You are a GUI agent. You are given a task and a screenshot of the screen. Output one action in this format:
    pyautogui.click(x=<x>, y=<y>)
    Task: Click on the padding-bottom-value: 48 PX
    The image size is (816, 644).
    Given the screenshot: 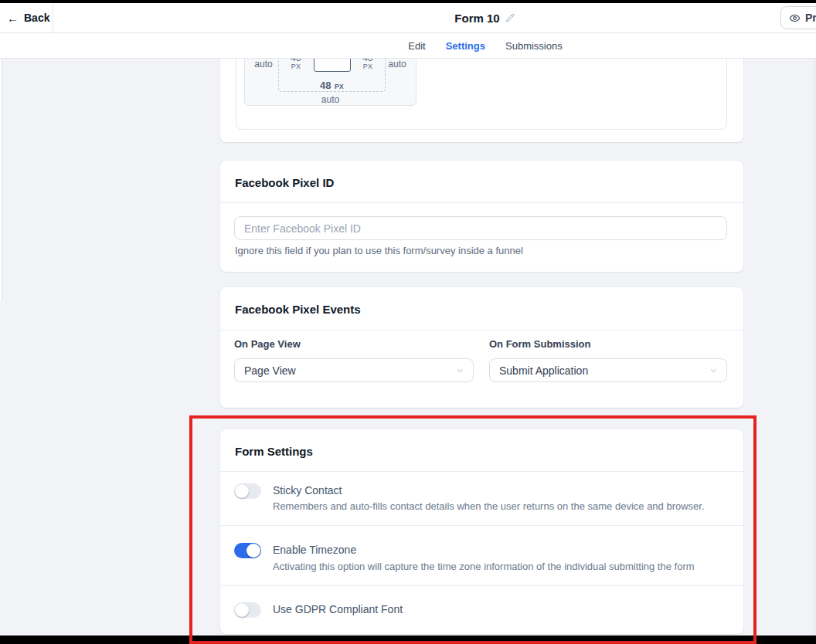 What is the action you would take?
    pyautogui.click(x=332, y=85)
    